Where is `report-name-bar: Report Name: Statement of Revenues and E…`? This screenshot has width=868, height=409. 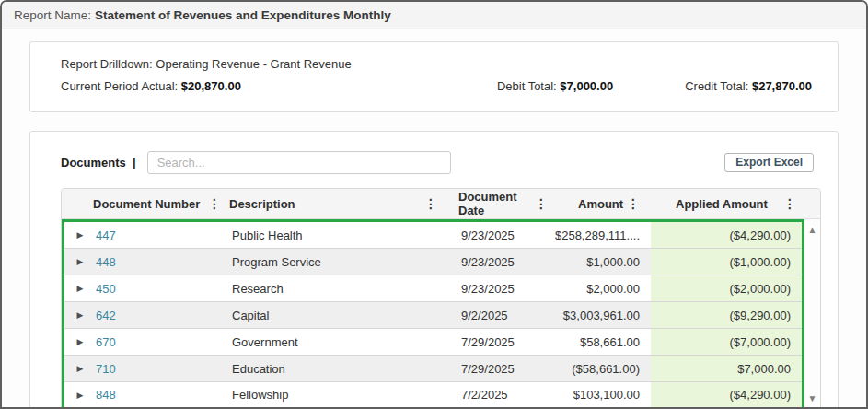
report-name-bar: Report Name: Statement of Revenues and E… is located at coordinates (434, 16).